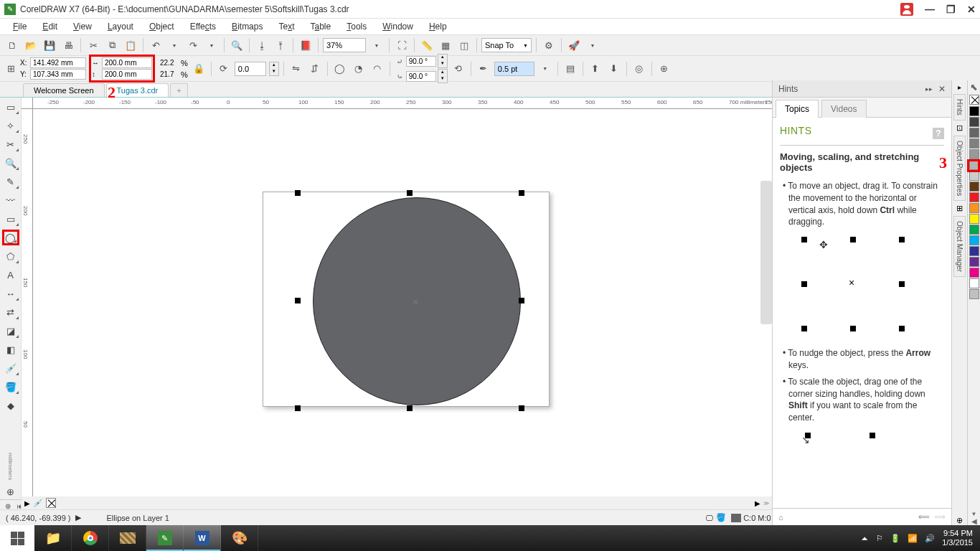 The height and width of the screenshot is (551, 980). Describe the element at coordinates (766, 253) in the screenshot. I see `vertical-scrollbar` at that location.